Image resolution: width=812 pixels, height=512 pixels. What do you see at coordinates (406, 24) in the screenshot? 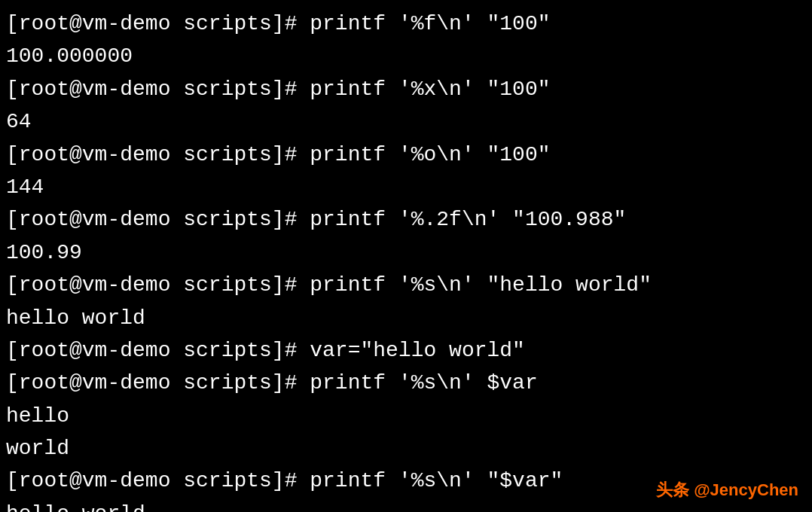
I see `terminal-prompt-line: [root@vm-demo scripts]# printf '%f\n' "1…` at bounding box center [406, 24].